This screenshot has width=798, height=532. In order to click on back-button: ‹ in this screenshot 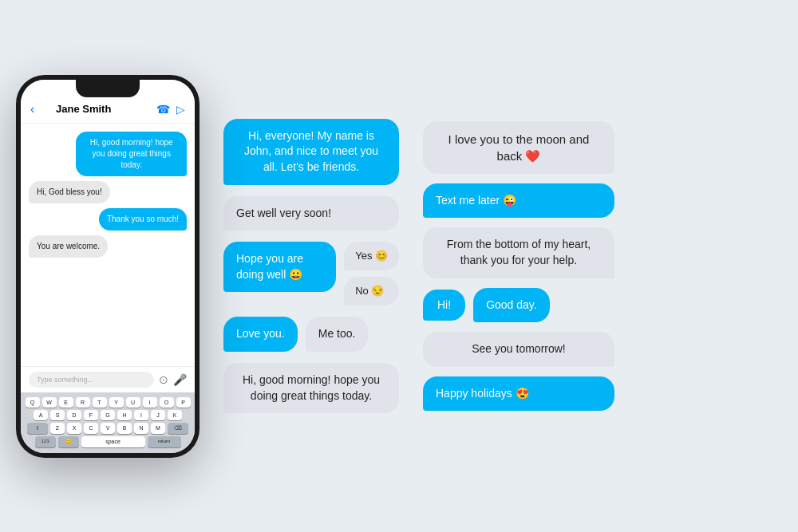, I will do `click(32, 109)`.